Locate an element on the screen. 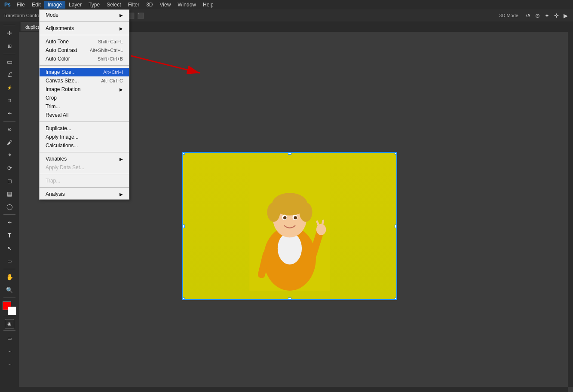 Image resolution: width=573 pixels, height=392 pixels. horizontal-scrollbar is located at coordinates (293, 389).